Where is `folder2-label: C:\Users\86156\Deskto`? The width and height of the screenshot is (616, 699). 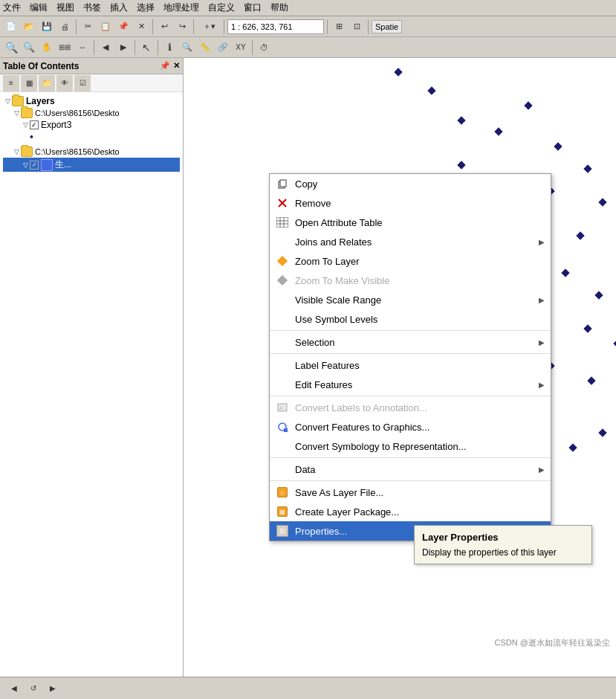 folder2-label: C:\Users\86156\Deskto is located at coordinates (77, 152).